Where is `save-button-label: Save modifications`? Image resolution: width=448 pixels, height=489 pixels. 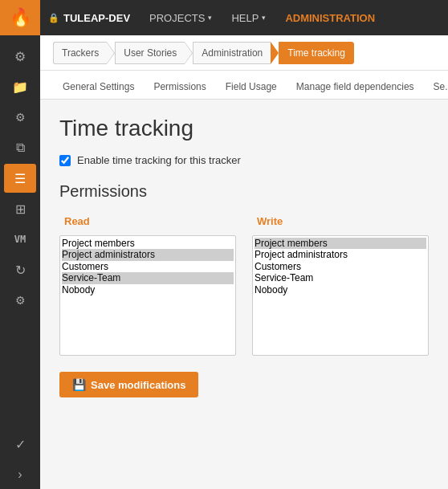 save-button-label: Save modifications is located at coordinates (138, 385).